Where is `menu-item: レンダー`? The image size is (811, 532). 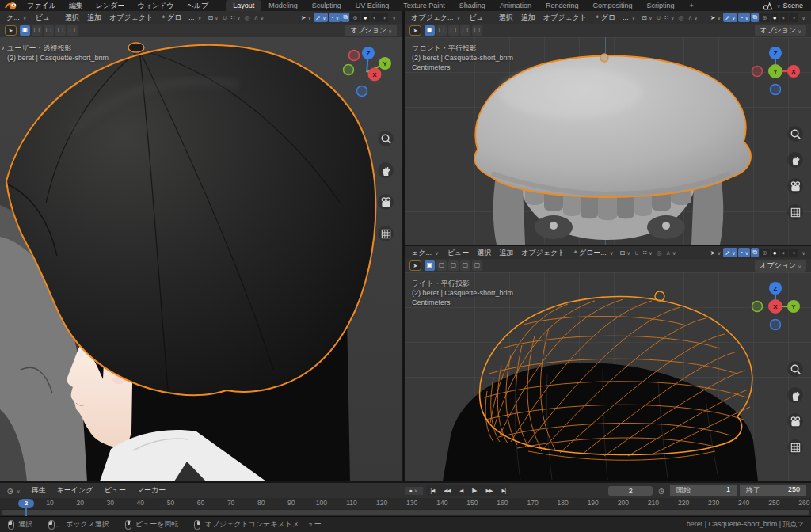 menu-item: レンダー is located at coordinates (111, 6).